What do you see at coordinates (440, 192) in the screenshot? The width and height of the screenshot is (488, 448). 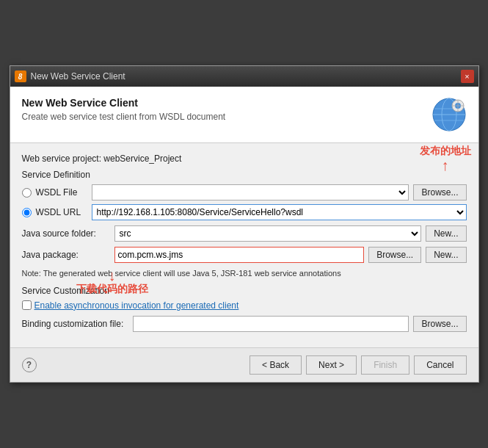 I see `browse-wsdl-file-button: Browse...` at bounding box center [440, 192].